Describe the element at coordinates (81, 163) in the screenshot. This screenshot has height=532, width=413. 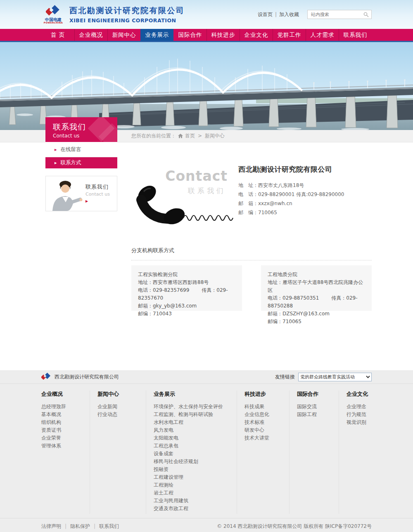
I see `sidebar-menu-item: ▸联系方式` at that location.